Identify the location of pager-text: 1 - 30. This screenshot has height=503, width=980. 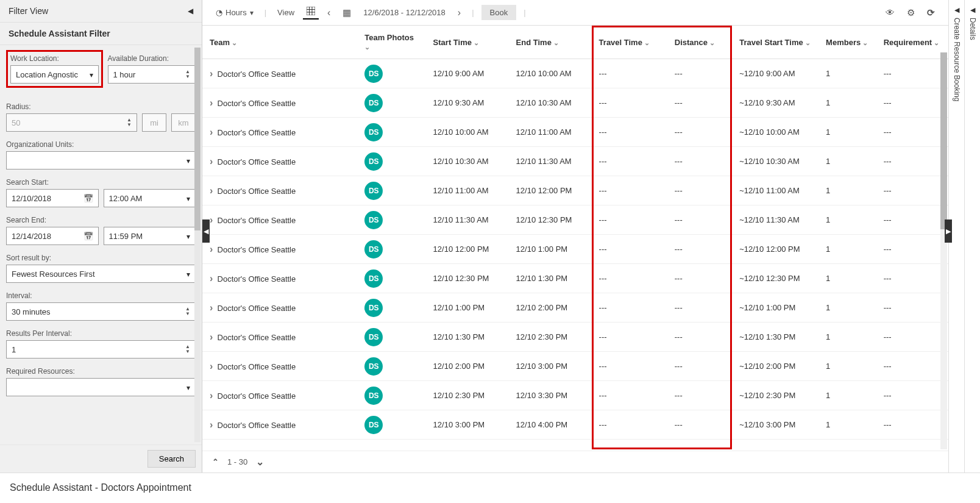
(238, 462).